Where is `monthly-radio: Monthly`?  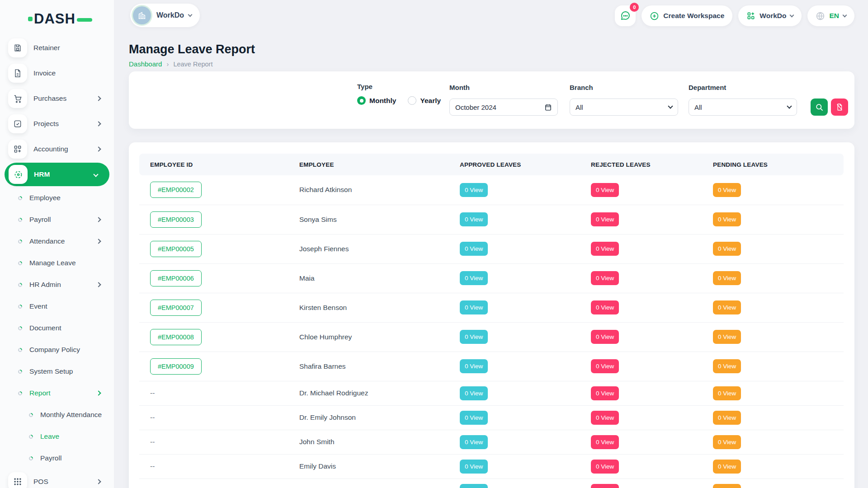
monthly-radio: Monthly is located at coordinates (377, 100).